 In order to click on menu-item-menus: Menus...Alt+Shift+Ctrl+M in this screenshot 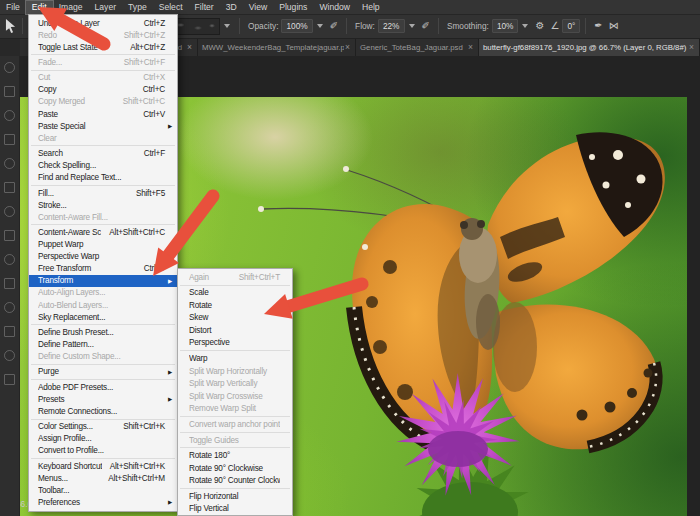, I will do `click(103, 478)`.